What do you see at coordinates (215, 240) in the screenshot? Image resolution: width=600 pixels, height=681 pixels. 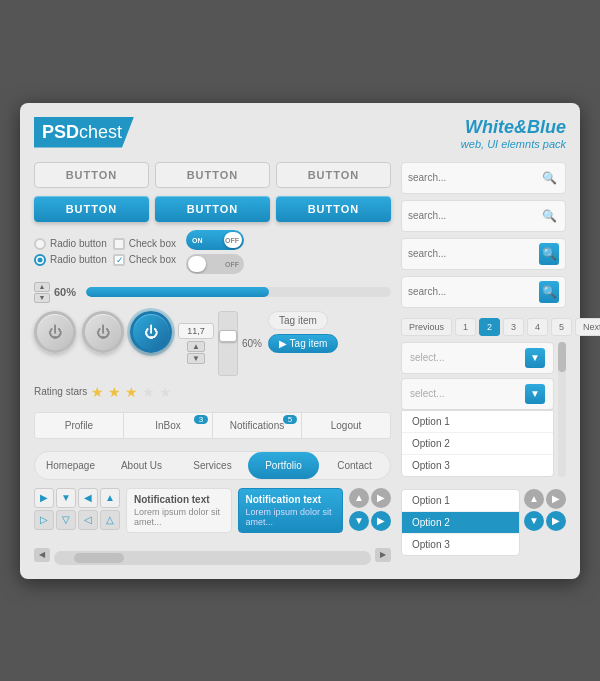 I see `toggle-on: ON OFF` at bounding box center [215, 240].